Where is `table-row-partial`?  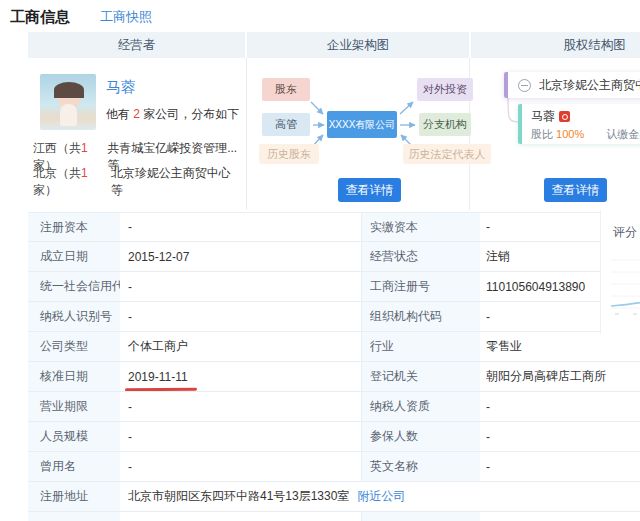 table-row-partial is located at coordinates (334, 516).